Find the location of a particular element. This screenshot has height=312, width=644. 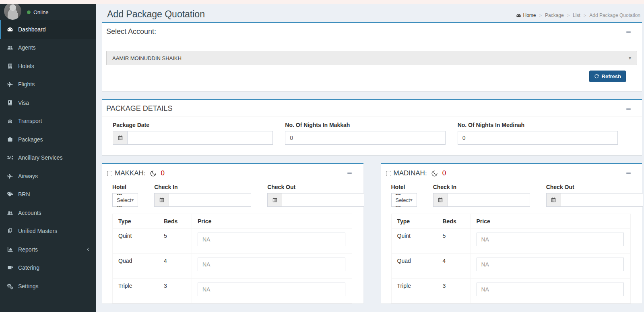

madinah-checkout-field: Check Out is located at coordinates (595, 195).